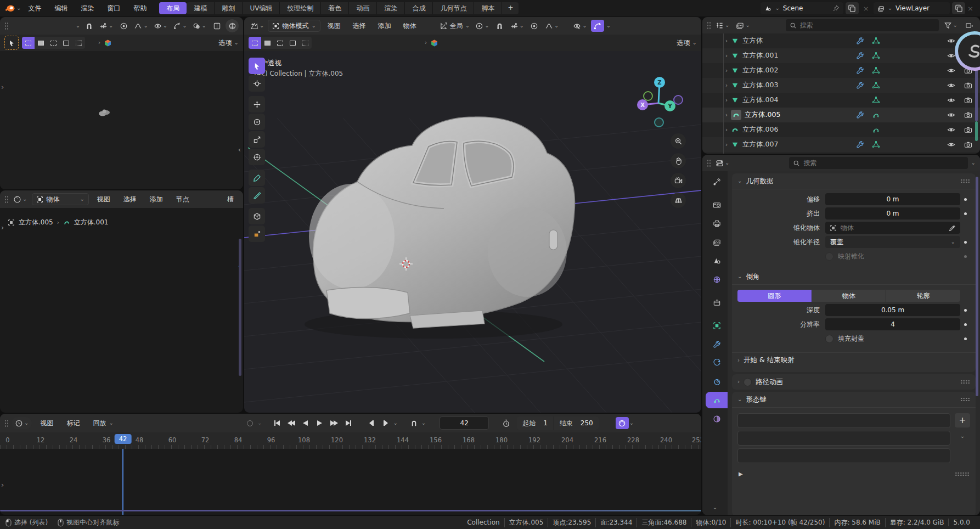  I want to click on workspace-tab-uv: UV编辑, so click(261, 8).